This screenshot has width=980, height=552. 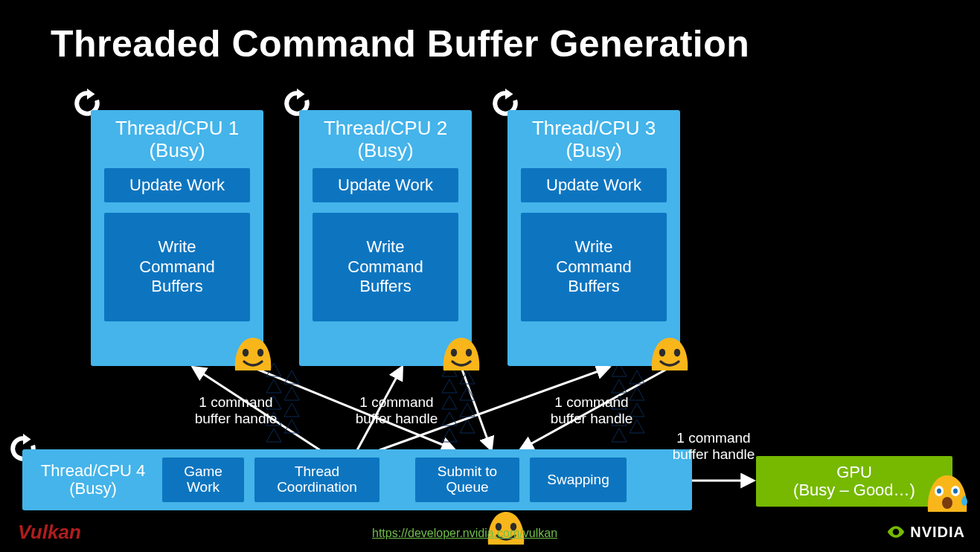 What do you see at coordinates (467, 480) in the screenshot?
I see `submit-to-queue-box: Submit toQueue` at bounding box center [467, 480].